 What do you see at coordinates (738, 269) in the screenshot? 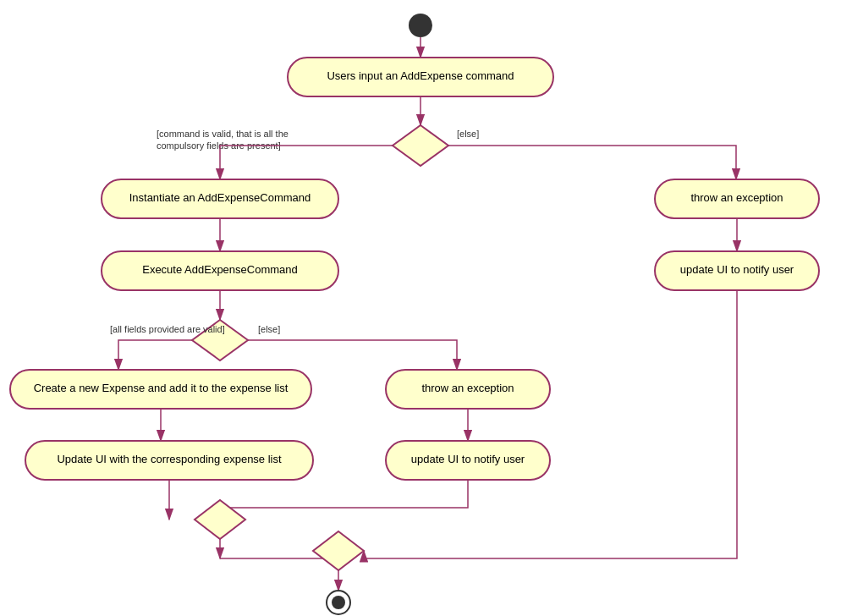
I see `node-notify1-label: update UI to notify user` at bounding box center [738, 269].